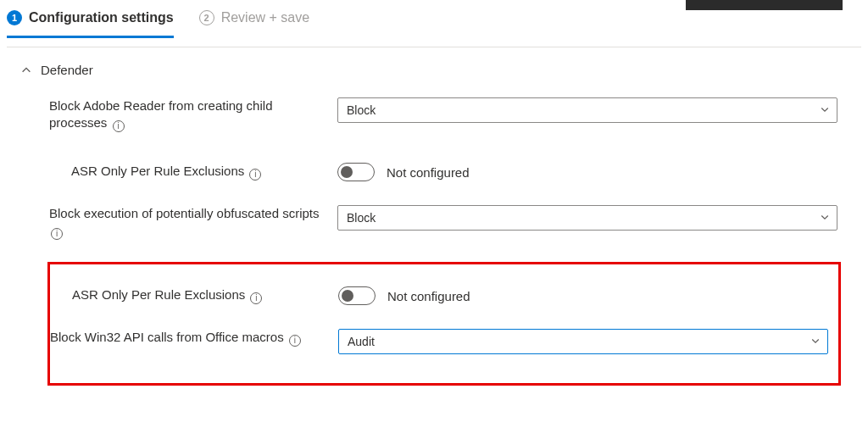  What do you see at coordinates (434, 76) in the screenshot?
I see `group-header-defender: Defender` at bounding box center [434, 76].